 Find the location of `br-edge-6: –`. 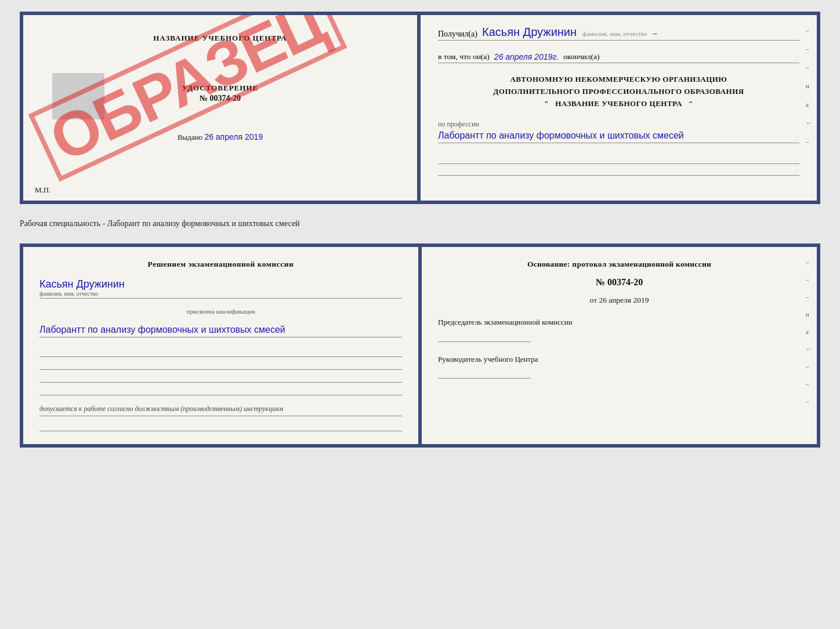

br-edge-6: – is located at coordinates (809, 384).